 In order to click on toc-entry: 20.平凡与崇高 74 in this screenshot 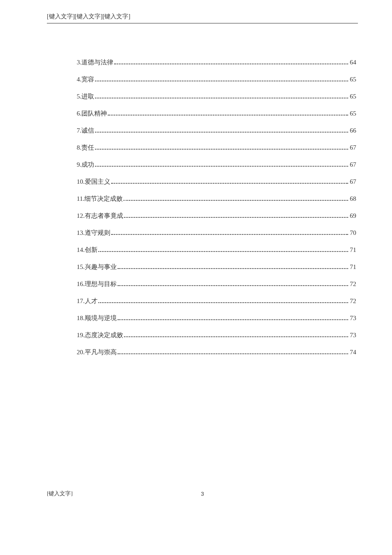, I will do `click(216, 352)`.